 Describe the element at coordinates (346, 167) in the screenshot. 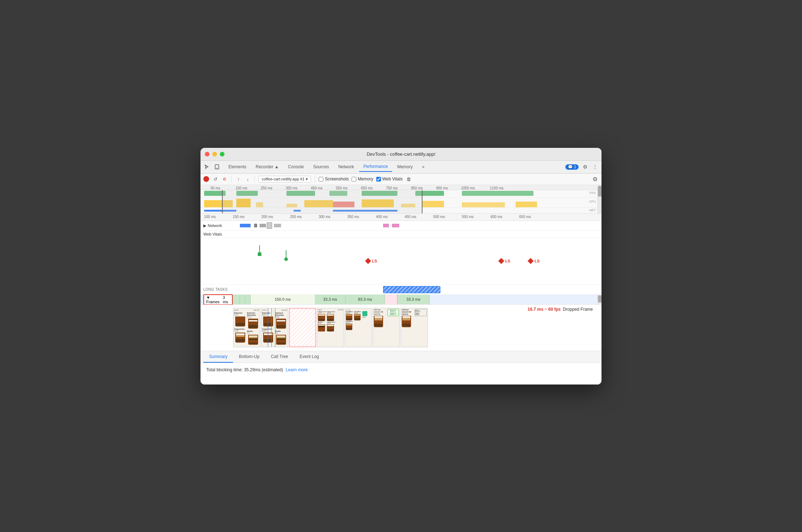

I see `tab-network: Network` at that location.